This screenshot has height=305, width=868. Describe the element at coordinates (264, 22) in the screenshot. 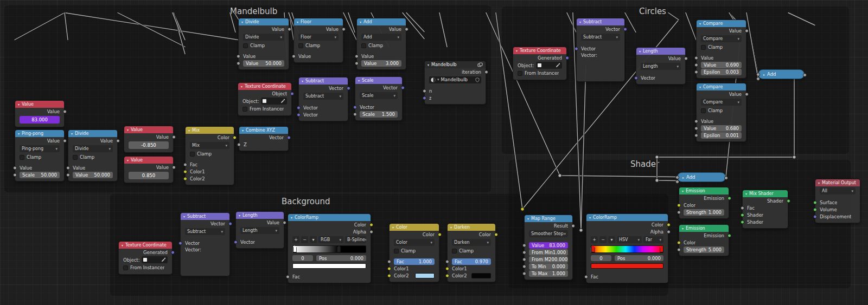

I see `node-header: ▾Divide` at that location.